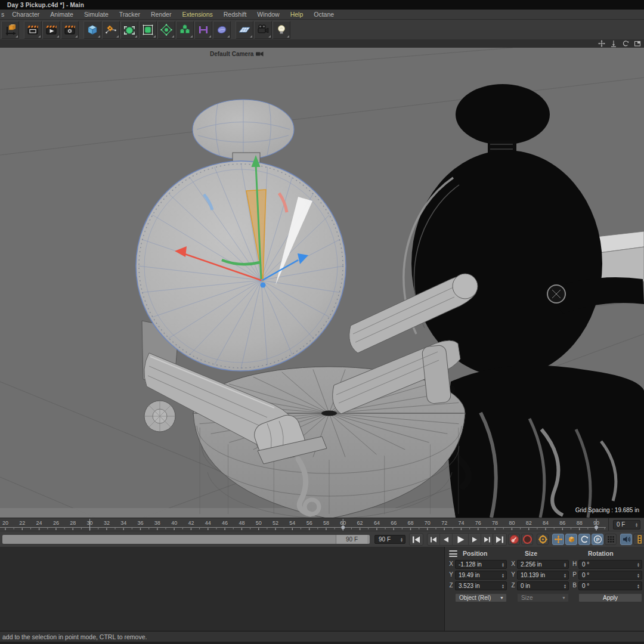 This screenshot has width=644, height=644. Describe the element at coordinates (263, 30) in the screenshot. I see `camera-button` at that location.